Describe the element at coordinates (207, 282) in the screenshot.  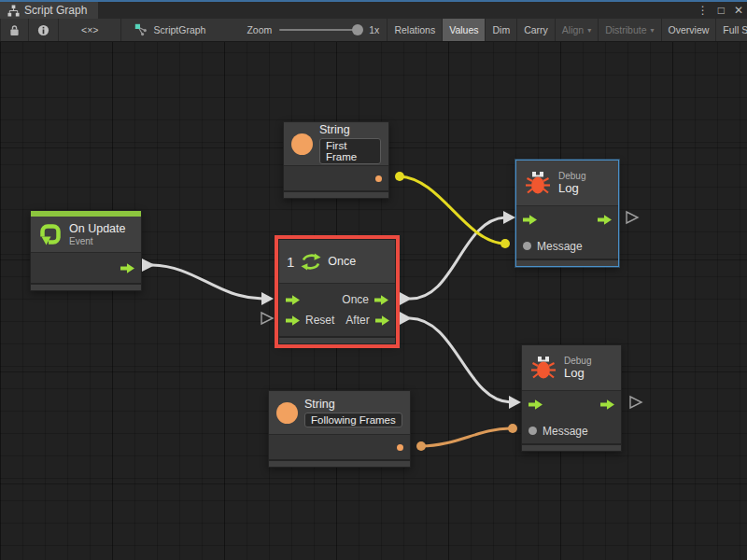
I see `wire-onupdate-to-once` at that location.